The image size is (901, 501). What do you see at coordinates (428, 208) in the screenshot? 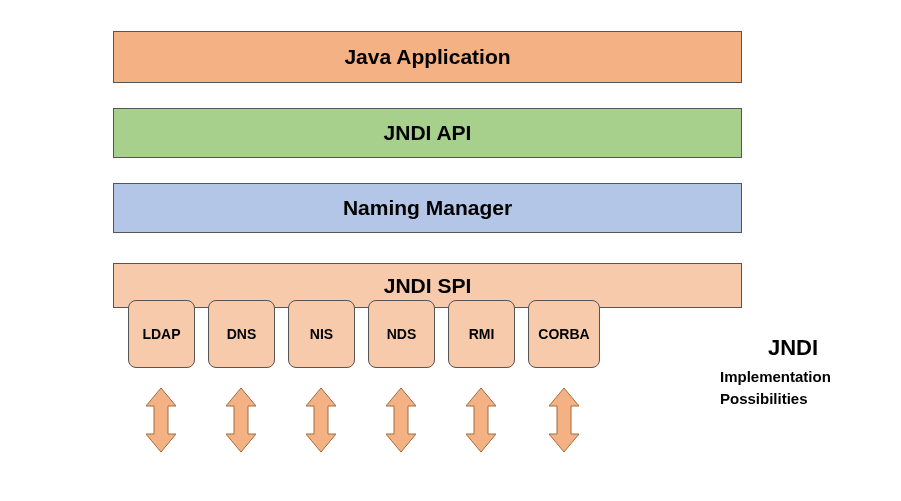
I see `layer-naming-manager-label: Naming Manager` at bounding box center [428, 208].